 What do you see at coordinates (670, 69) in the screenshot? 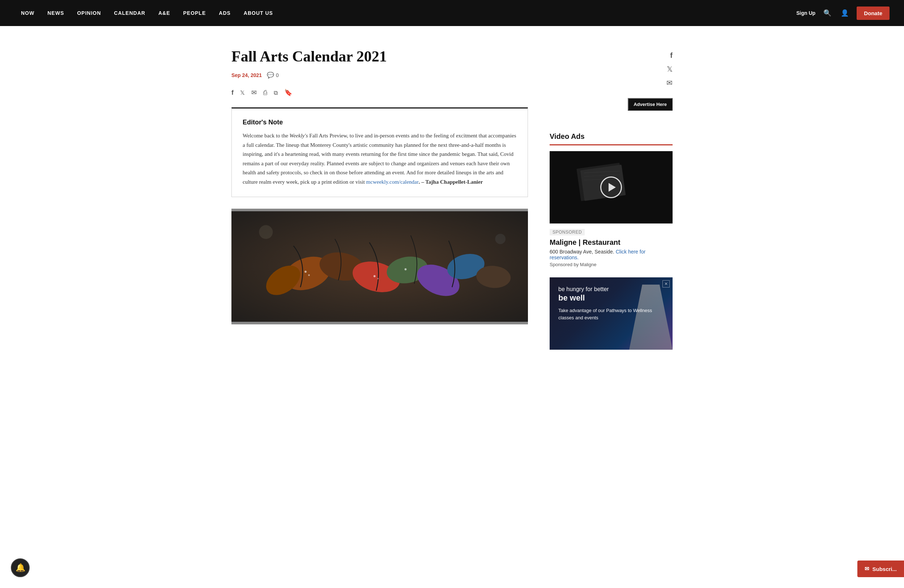
I see `sidebar-twitter-icon: 𝕏` at bounding box center [670, 69].